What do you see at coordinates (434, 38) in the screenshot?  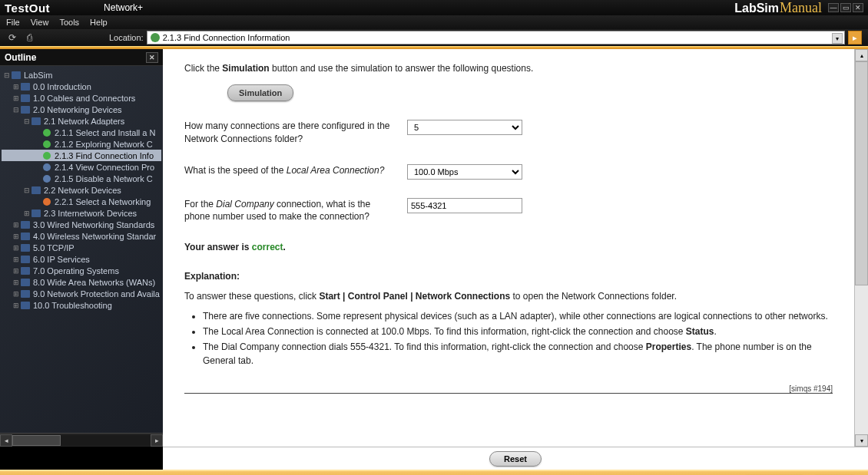 I see `toolbar: ⟳ ⎙ Location: 2.1.3 Find Connection Info…` at bounding box center [434, 38].